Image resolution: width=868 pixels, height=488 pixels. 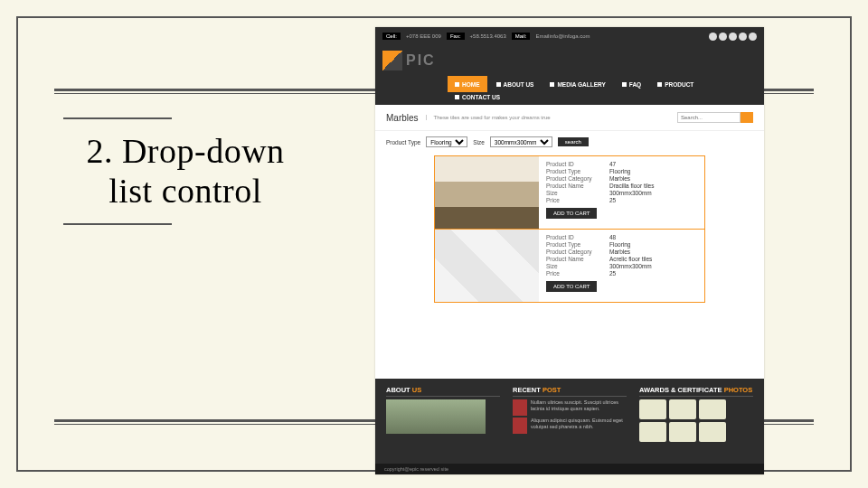 What do you see at coordinates (631, 84) in the screenshot?
I see `nav-faq: FAQ` at bounding box center [631, 84].